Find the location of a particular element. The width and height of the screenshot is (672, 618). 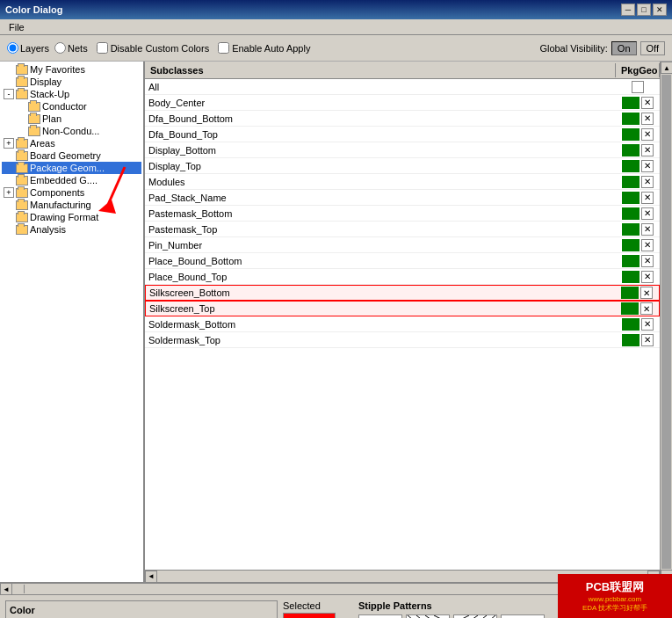

subclass-row: Soldermask_Bottom✕ is located at coordinates (402, 324).